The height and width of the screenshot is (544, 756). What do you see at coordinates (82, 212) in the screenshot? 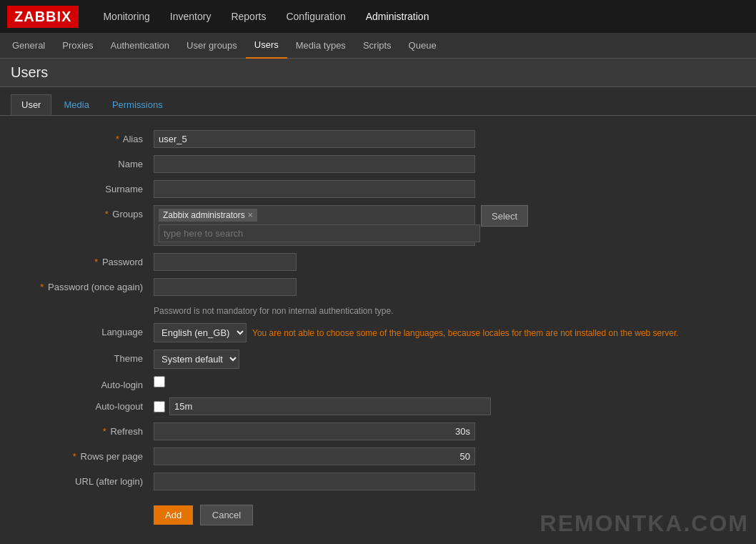
I see `groups-label: * Groups` at bounding box center [82, 212].